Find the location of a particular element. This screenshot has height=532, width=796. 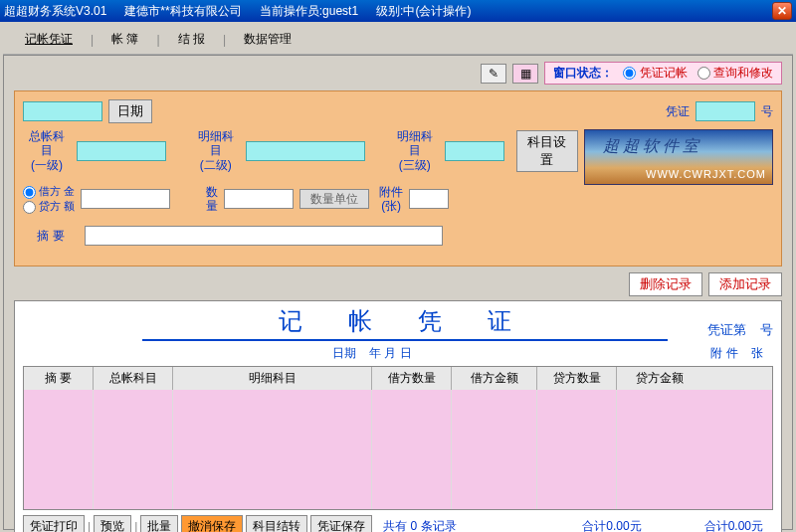

voucher-suffix: 号 is located at coordinates (767, 111).